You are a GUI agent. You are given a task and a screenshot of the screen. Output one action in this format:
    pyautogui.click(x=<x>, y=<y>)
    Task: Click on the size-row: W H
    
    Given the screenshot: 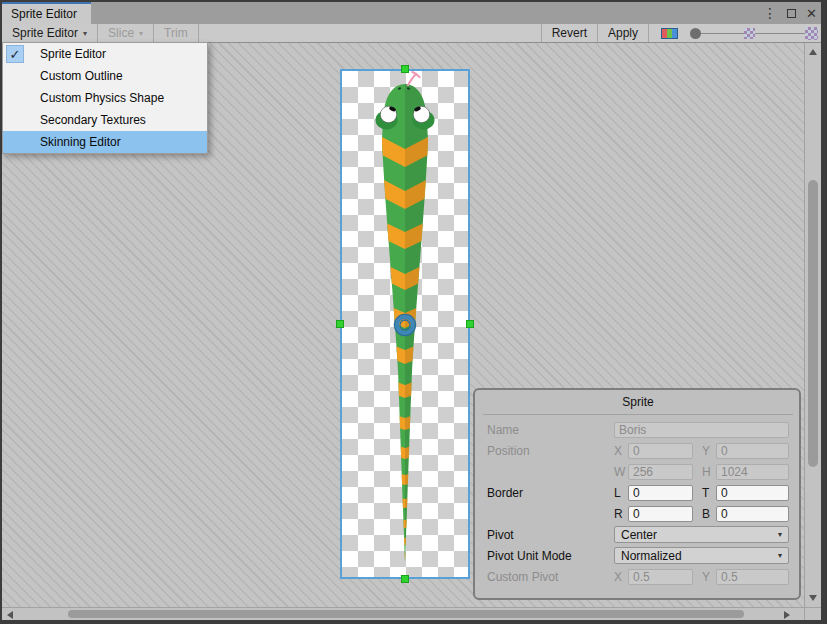 What is the action you would take?
    pyautogui.click(x=638, y=472)
    